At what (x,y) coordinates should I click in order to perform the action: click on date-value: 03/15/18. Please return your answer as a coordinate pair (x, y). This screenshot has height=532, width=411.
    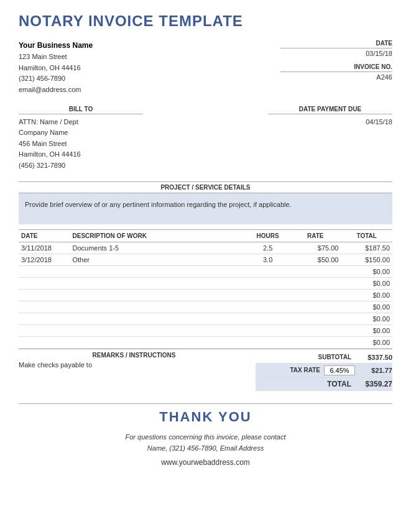
    Looking at the image, I should click on (336, 53).